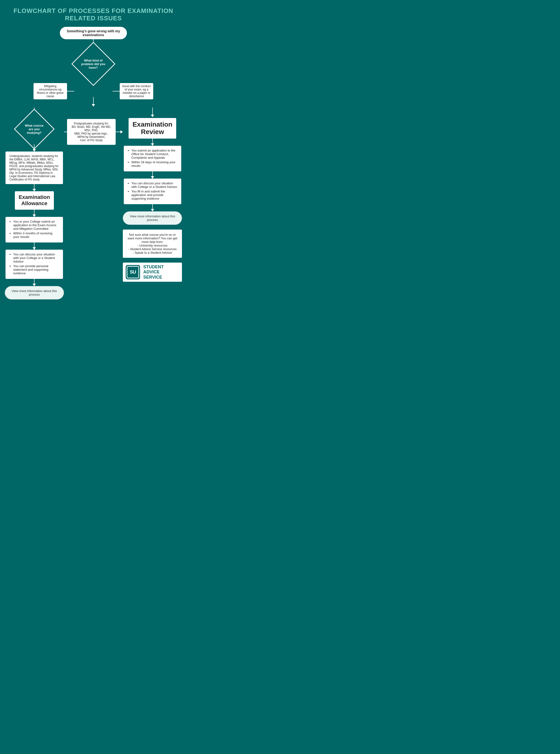  What do you see at coordinates (153, 112) in the screenshot?
I see `v-arrow-right` at bounding box center [153, 112].